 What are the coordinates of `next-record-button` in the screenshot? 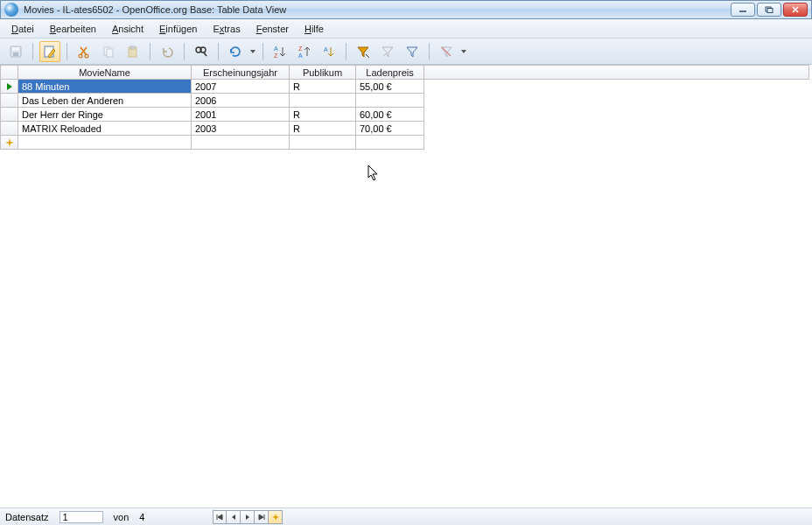 It's located at (248, 517).